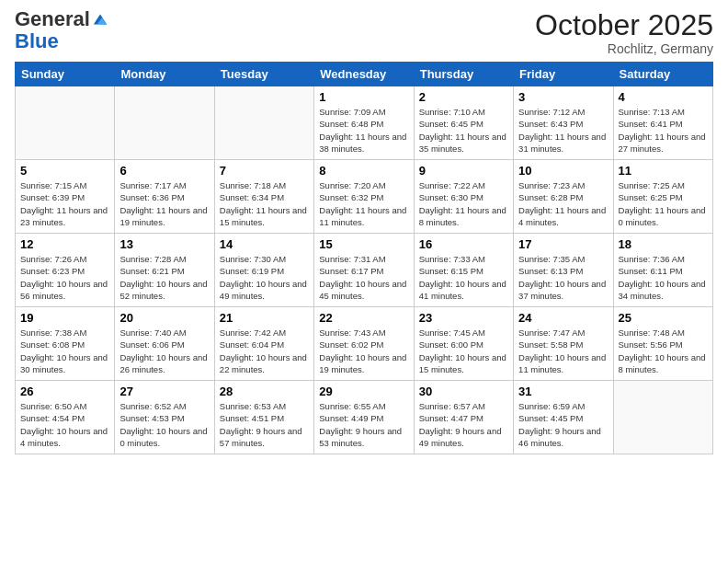 The height and width of the screenshot is (563, 728). I want to click on table-row: 20Sunrise: 7:40 AM Sunset: 6:06 PM Dayli…, so click(165, 344).